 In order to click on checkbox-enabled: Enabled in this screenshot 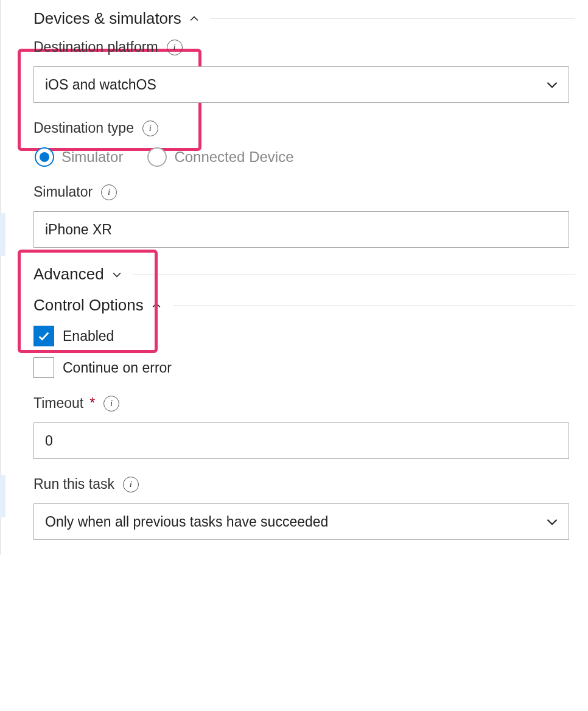, I will do `click(304, 336)`.